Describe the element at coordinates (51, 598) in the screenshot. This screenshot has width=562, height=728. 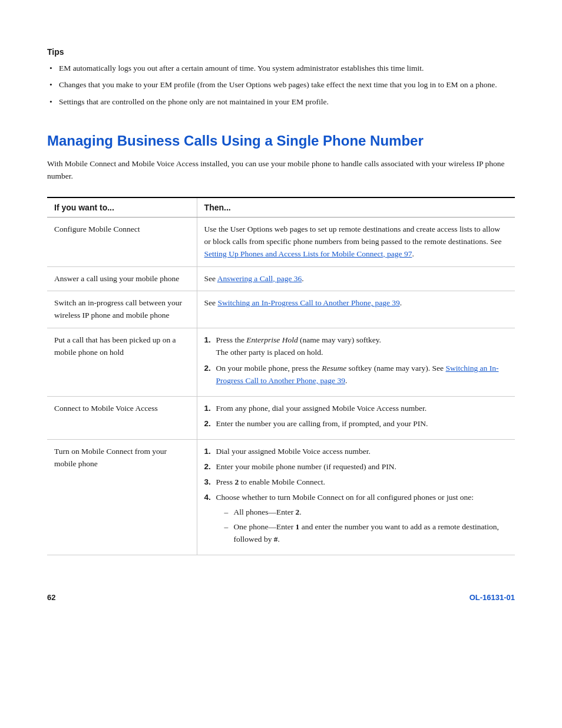
I see `footer-page-number: 62` at that location.